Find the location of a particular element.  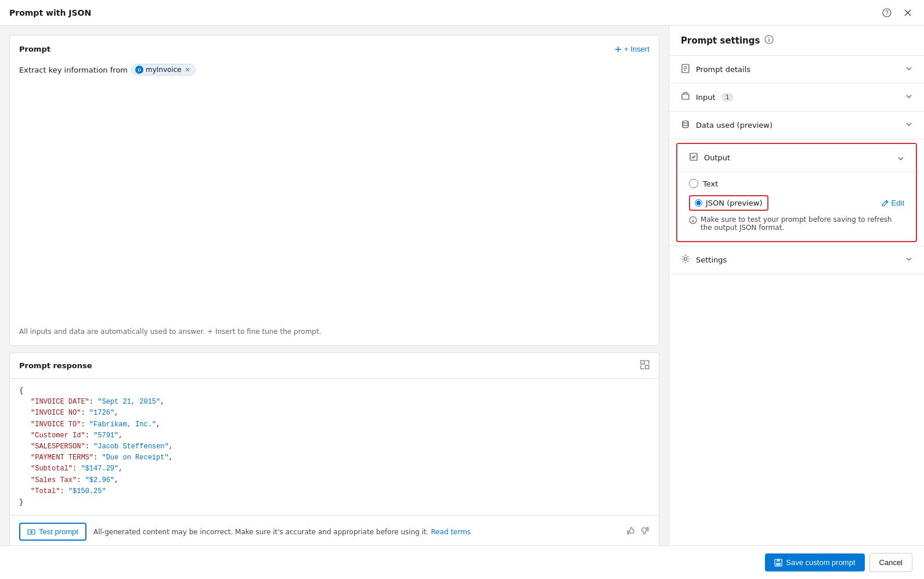

response-title: Prompt response is located at coordinates (56, 366).